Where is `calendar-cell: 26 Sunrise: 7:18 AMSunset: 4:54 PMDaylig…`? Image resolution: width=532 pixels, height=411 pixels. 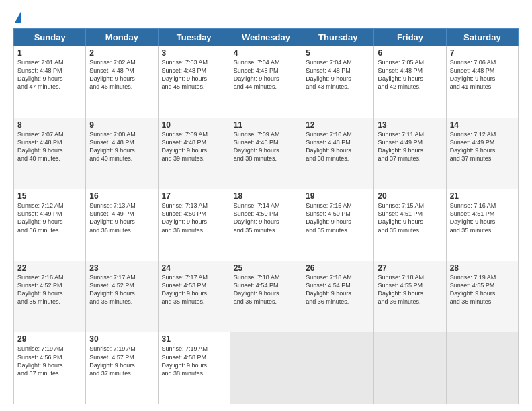 calendar-cell: 26 Sunrise: 7:18 AMSunset: 4:54 PMDaylig… is located at coordinates (339, 297).